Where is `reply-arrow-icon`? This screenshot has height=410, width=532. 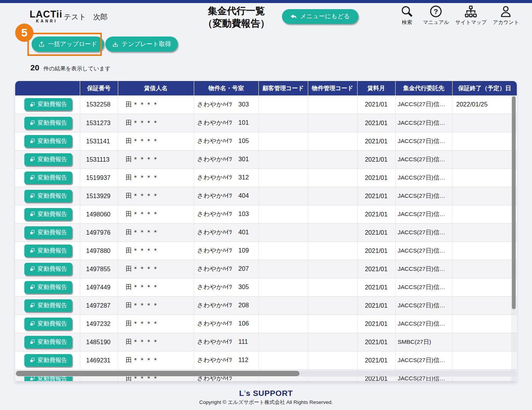 reply-arrow-icon is located at coordinates (294, 17).